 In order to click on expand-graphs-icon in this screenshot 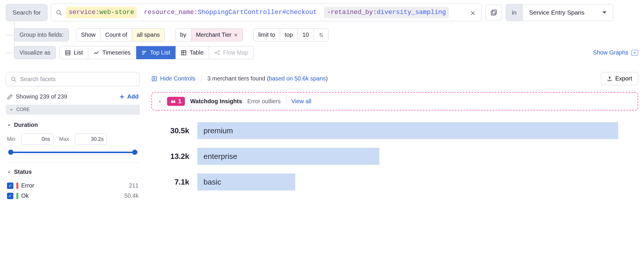, I will do `click(635, 53)`.